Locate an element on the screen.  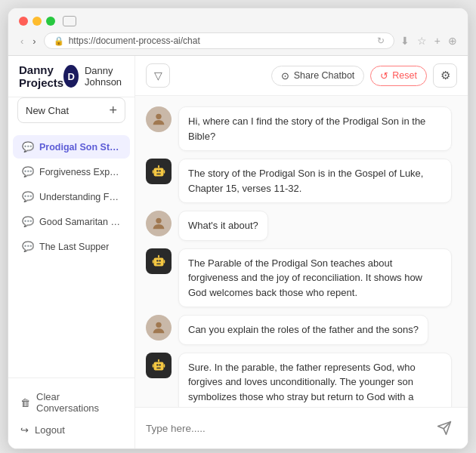
download-icon: ⬇ is located at coordinates (405, 41).